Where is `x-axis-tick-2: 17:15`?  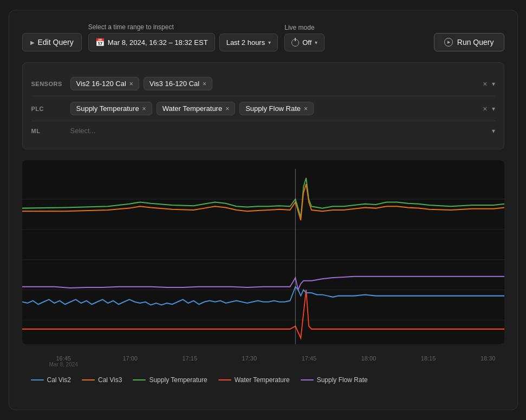 x-axis-tick-2: 17:15 is located at coordinates (190, 362).